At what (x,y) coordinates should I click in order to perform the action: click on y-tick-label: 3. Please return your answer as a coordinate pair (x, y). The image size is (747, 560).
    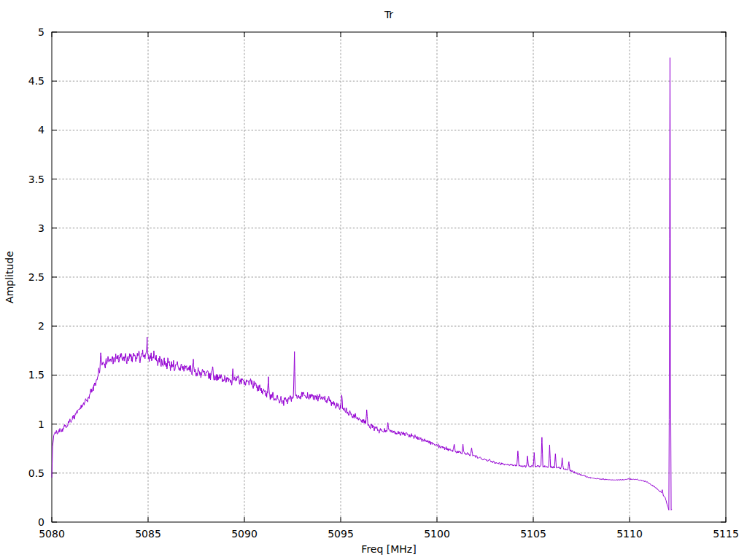
    Looking at the image, I should click on (41, 228).